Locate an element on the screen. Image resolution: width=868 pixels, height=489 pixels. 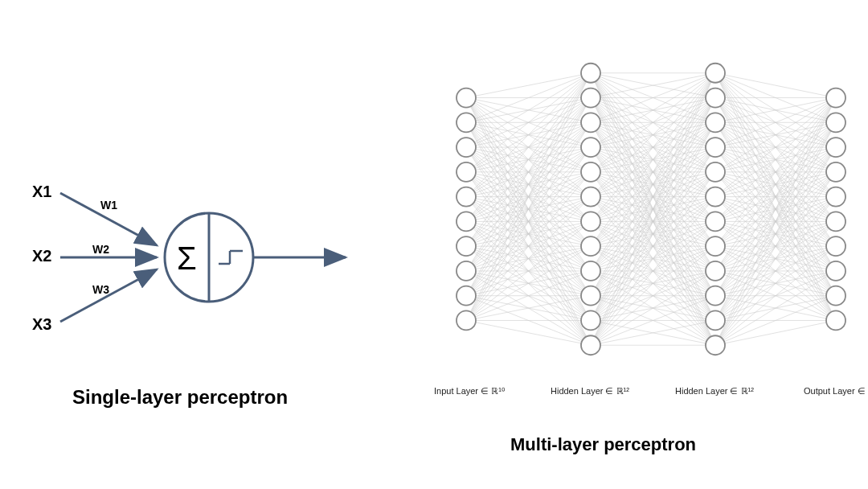
slp-title: Single-layer perceptron is located at coordinates (180, 397).